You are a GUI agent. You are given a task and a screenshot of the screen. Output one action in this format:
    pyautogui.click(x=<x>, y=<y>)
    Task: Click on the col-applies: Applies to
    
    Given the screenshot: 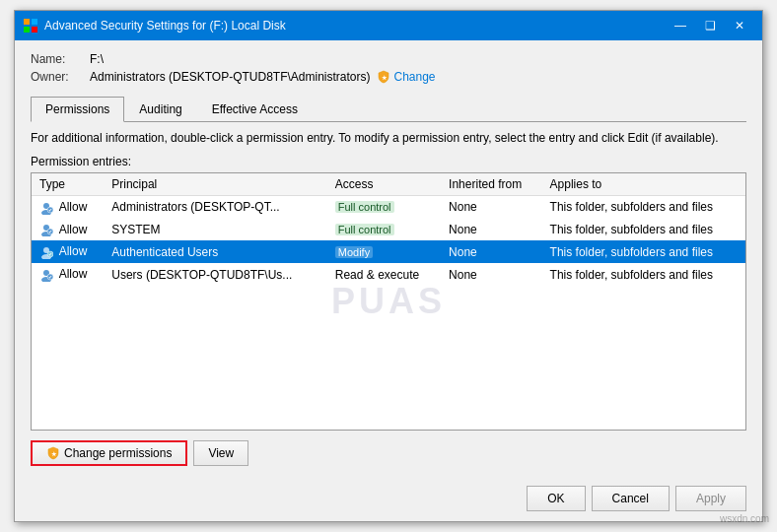 What is the action you would take?
    pyautogui.click(x=644, y=185)
    